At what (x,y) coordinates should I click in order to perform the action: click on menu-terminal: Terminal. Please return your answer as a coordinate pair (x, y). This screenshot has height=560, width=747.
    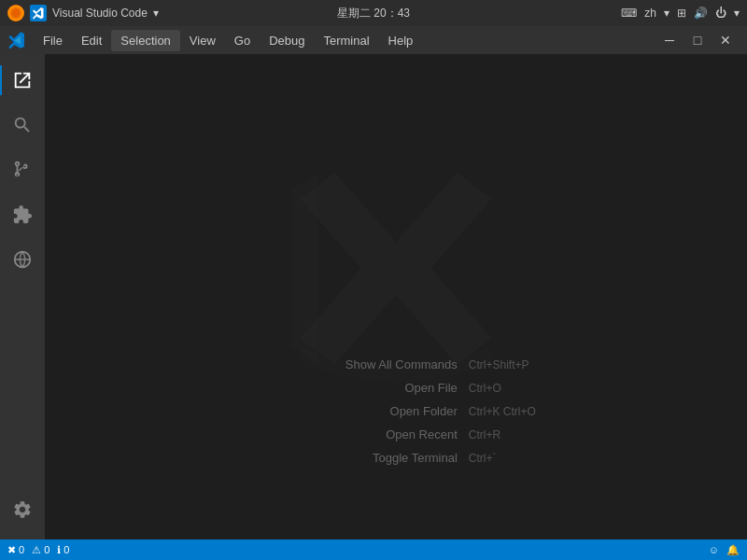
    Looking at the image, I should click on (345, 41).